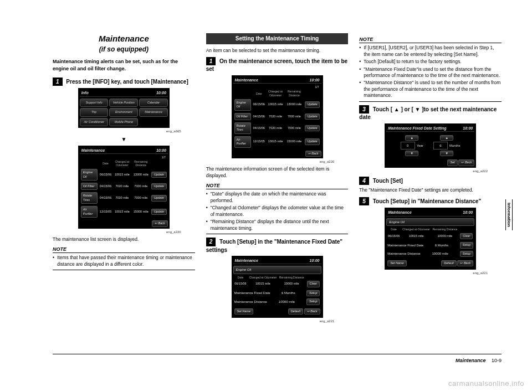 Image resolution: width=532 pixels, height=392 pixels. Describe the element at coordinates (94, 122) in the screenshot. I see `air-conditioner-button: Air Conditioner` at that location.